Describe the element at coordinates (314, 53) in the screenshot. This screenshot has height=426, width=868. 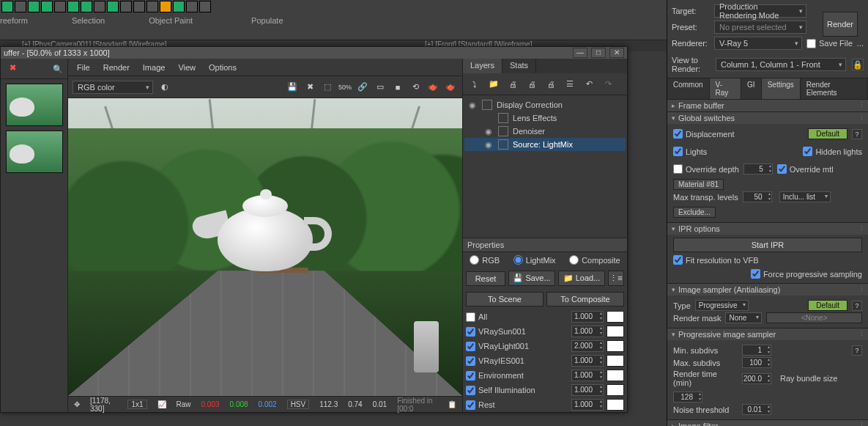
I see `window-titlebar: uffer - [50.0% of 1333 x 1000] — □ ✕` at that location.